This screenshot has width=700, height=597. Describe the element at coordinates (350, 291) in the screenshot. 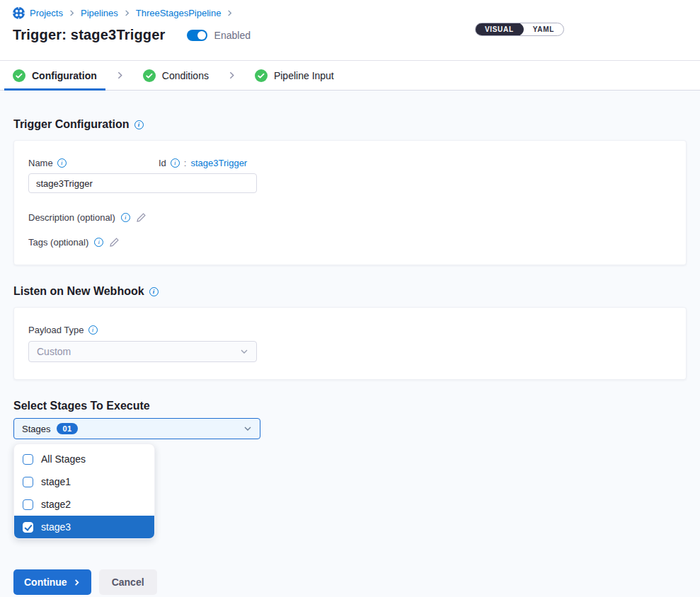

I see `webhook-heading: Listen on New Webhook i` at that location.